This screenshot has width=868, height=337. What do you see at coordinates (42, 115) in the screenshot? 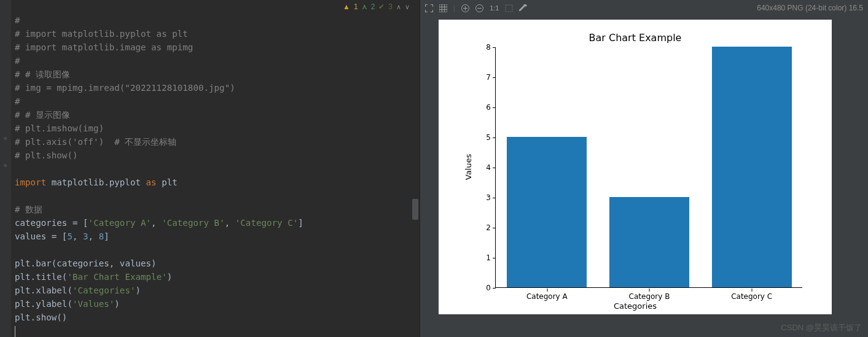
I see `code-line: # # 显示图像` at bounding box center [42, 115].